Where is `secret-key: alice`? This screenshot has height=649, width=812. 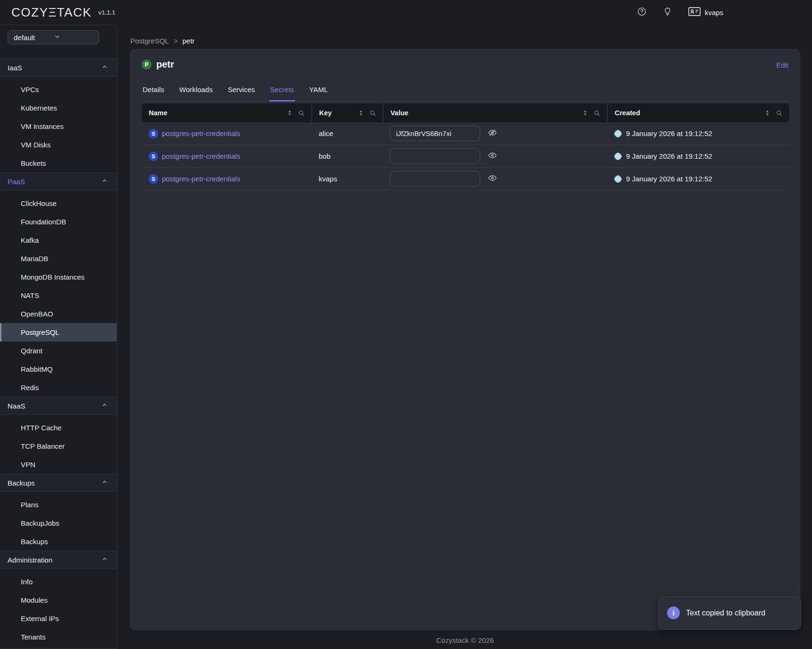
secret-key: alice is located at coordinates (326, 133).